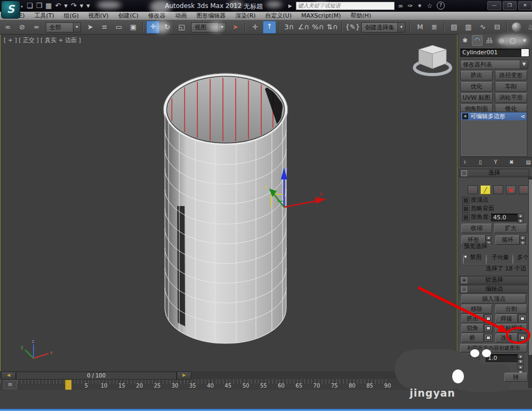  What do you see at coordinates (181, 16) in the screenshot?
I see `menu-item: 动画` at bounding box center [181, 16].